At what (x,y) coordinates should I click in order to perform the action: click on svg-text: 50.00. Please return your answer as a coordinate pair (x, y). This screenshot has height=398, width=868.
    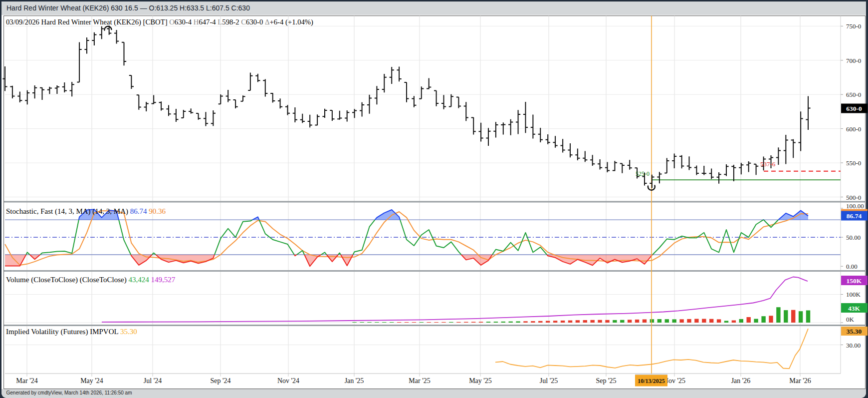
    Looking at the image, I should click on (853, 238).